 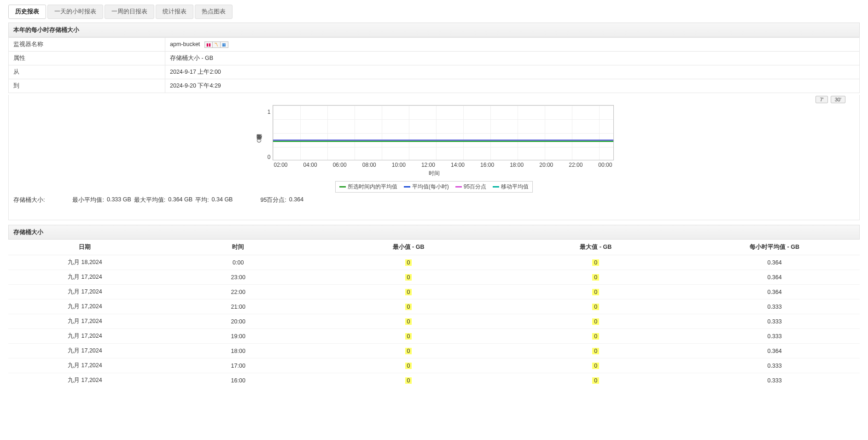 I want to click on cell-time: 0:00, so click(x=239, y=263).